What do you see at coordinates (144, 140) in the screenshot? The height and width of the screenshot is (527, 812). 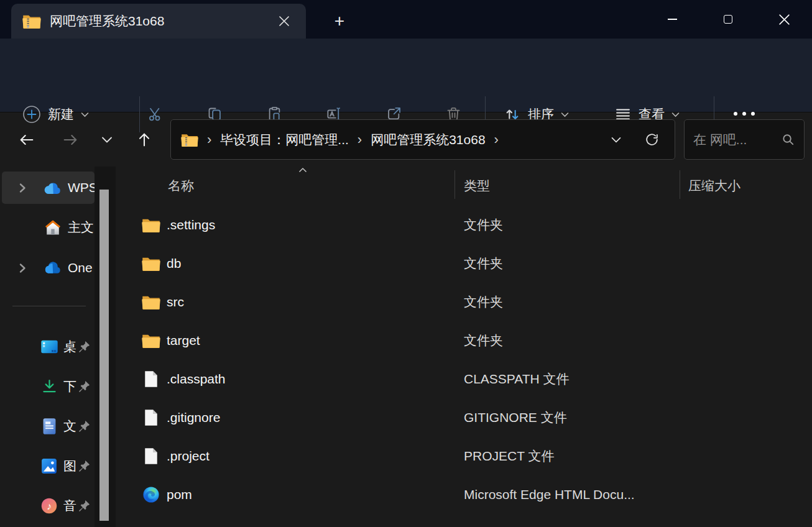 I see `arrow-up-icon` at bounding box center [144, 140].